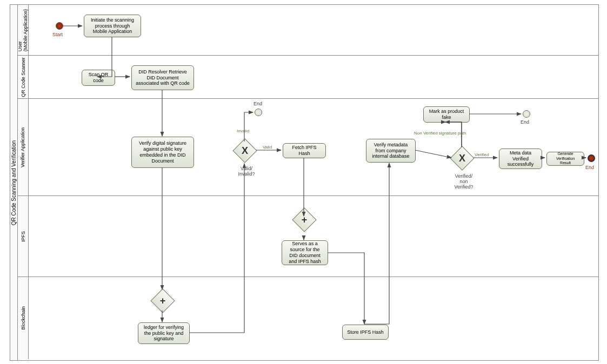 This screenshot has height=364, width=607. I want to click on lane-user-title: User (Mobile Application), so click(23, 30).